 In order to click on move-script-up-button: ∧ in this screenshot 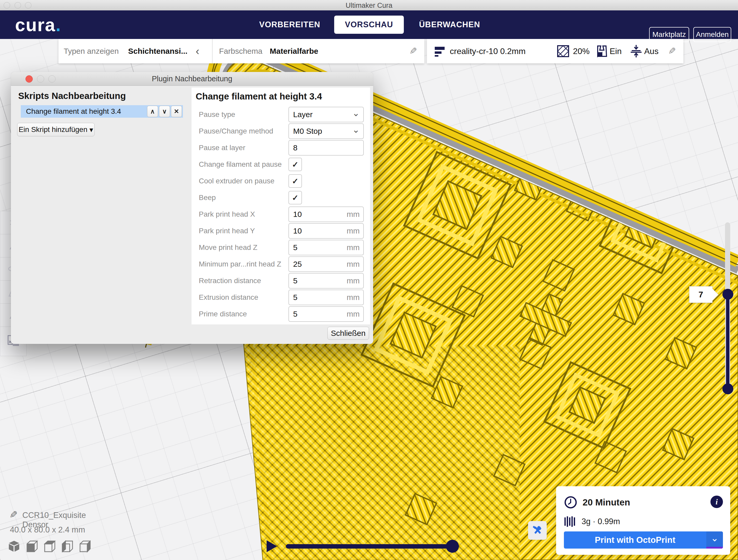, I will do `click(153, 111)`.